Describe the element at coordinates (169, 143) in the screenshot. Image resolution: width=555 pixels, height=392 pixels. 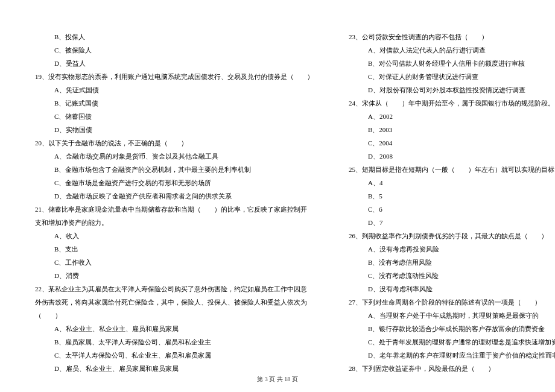
I see `question: 20、以下关于金融市场的说法，不正确的是（ ）` at that location.